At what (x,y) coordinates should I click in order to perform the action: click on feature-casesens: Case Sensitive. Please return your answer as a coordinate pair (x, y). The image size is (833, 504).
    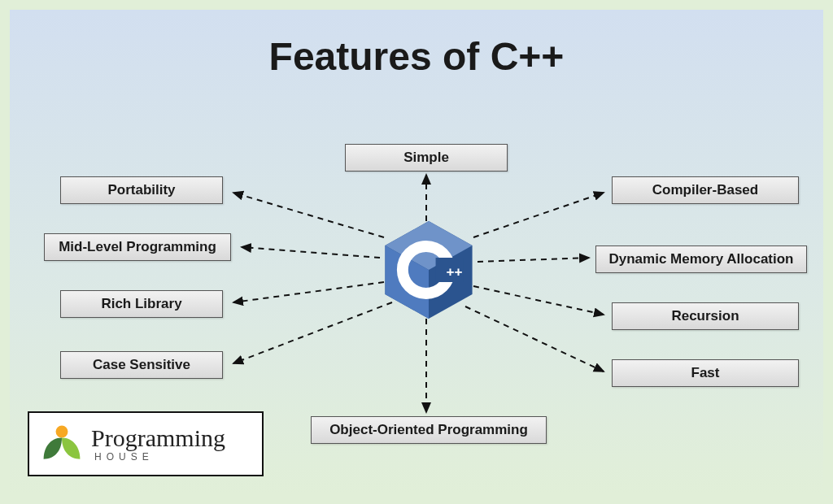
    Looking at the image, I should click on (142, 365).